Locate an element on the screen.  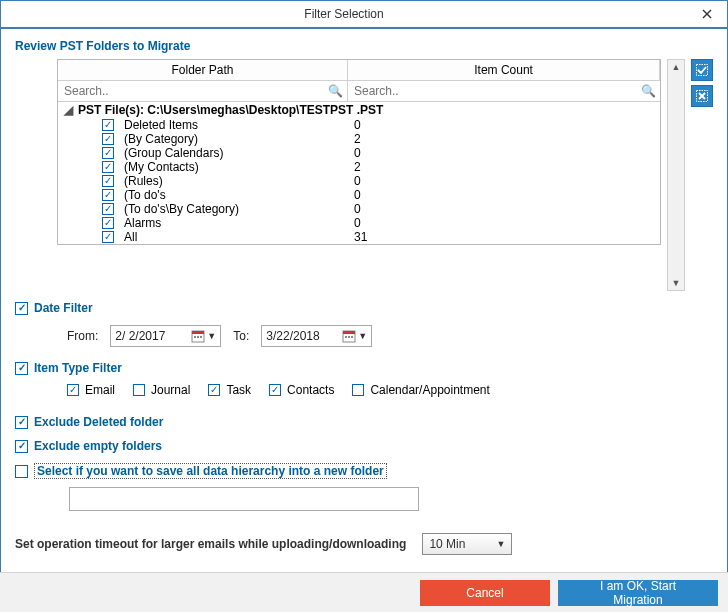
title-bar: Filter Selection is located at coordinates (364, 15).